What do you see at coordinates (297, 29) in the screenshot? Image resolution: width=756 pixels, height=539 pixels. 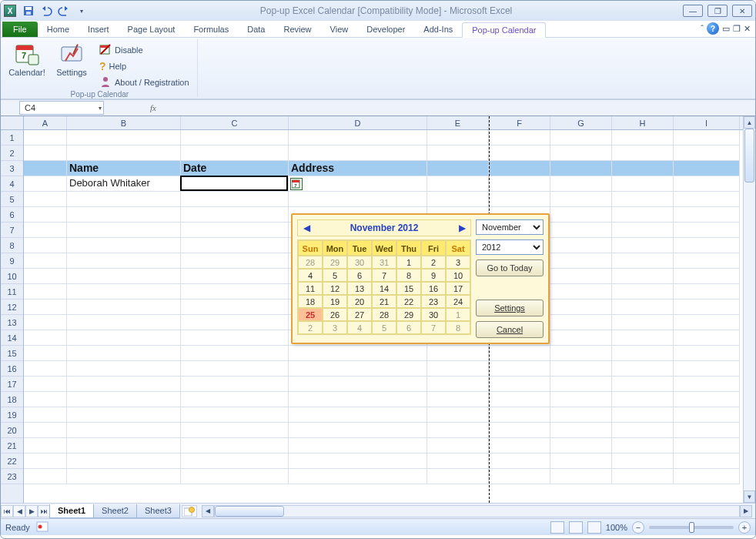 I see `tab-review: Review` at bounding box center [297, 29].